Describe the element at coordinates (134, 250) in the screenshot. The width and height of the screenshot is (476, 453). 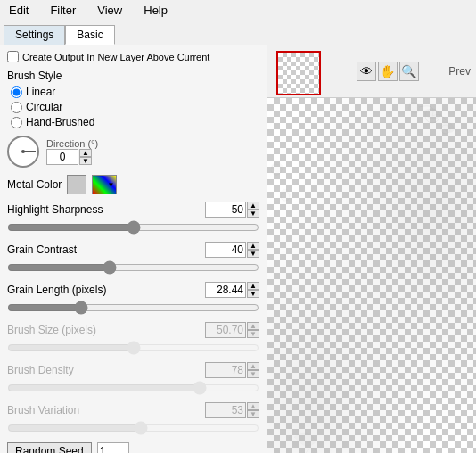
I see `grain-contrast-label-row: Grain Contrast 40 ▲ ▼` at that location.